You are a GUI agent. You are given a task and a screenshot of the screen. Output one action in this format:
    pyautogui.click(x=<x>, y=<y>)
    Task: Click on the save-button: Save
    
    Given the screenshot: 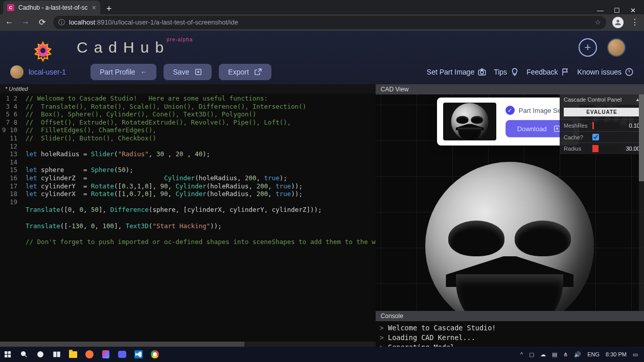 What is the action you would take?
    pyautogui.click(x=188, y=72)
    